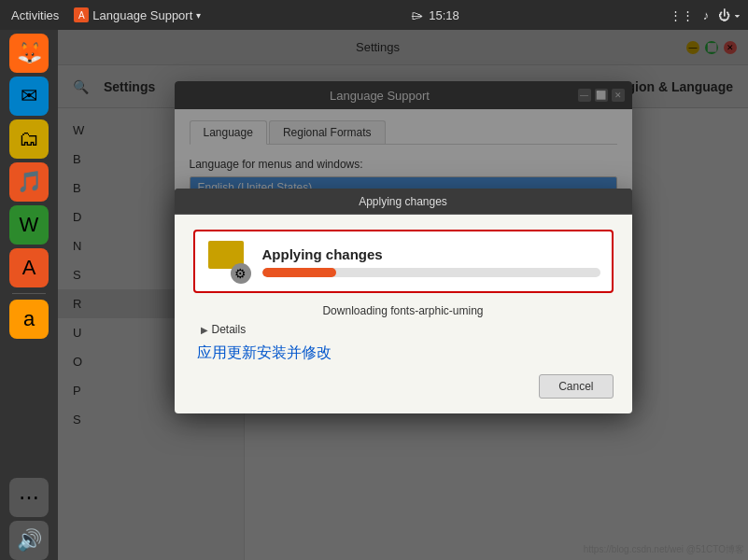 Image resolution: width=748 pixels, height=560 pixels. I want to click on applying-title: Applying changes, so click(403, 202).